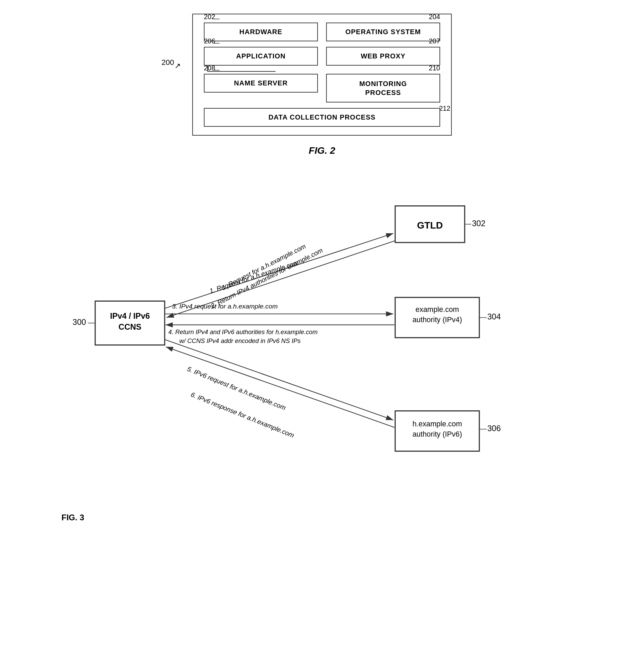  I want to click on fig3-caption: FIG. 3, so click(73, 518).